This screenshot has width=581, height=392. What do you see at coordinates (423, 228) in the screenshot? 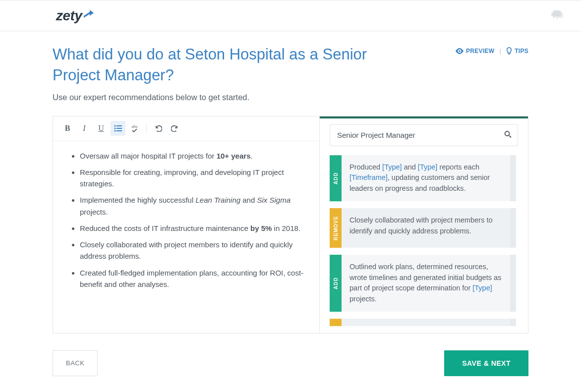
I see `suggestion-item: REMOVEClosely collaborated with project …` at bounding box center [423, 228].